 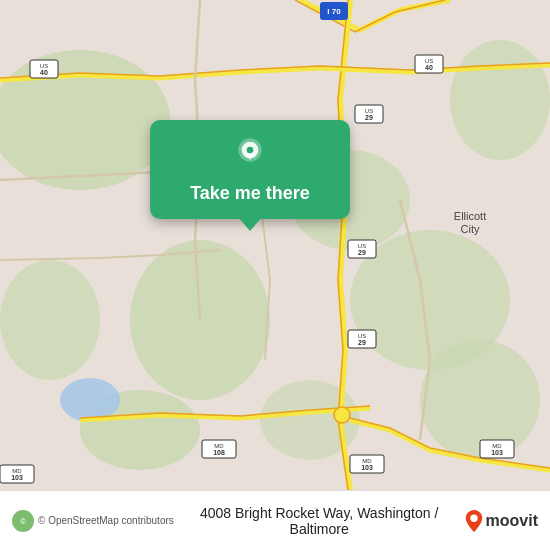 What do you see at coordinates (275, 520) in the screenshot?
I see `bottom-bar: © © OpenStreetMap contributors 4008 Brig…` at bounding box center [275, 520].